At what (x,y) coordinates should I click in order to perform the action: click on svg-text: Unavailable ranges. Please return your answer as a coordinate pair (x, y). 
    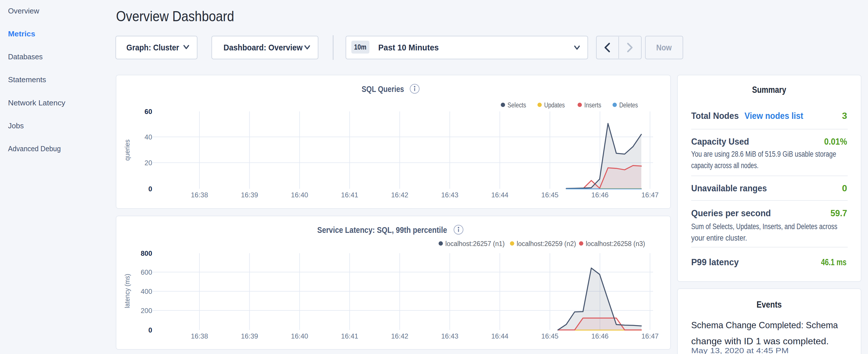
    Looking at the image, I should click on (729, 188).